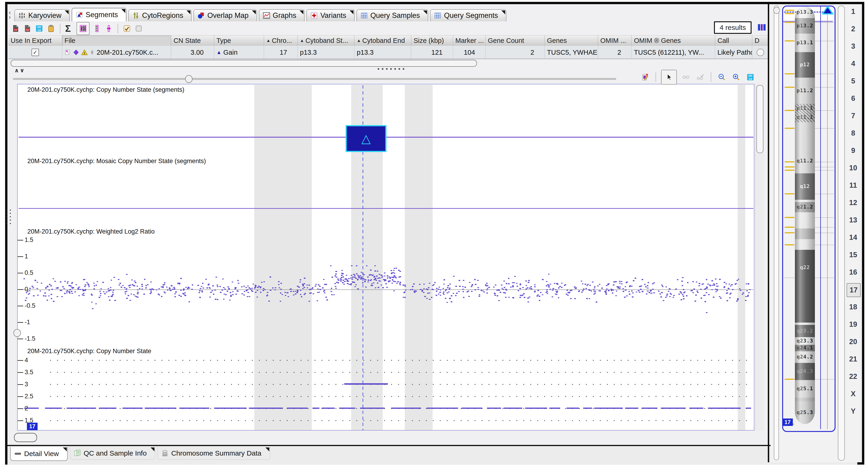 This screenshot has width=868, height=466. What do you see at coordinates (853, 29) in the screenshot?
I see `chromosome-item-2: 2` at bounding box center [853, 29].